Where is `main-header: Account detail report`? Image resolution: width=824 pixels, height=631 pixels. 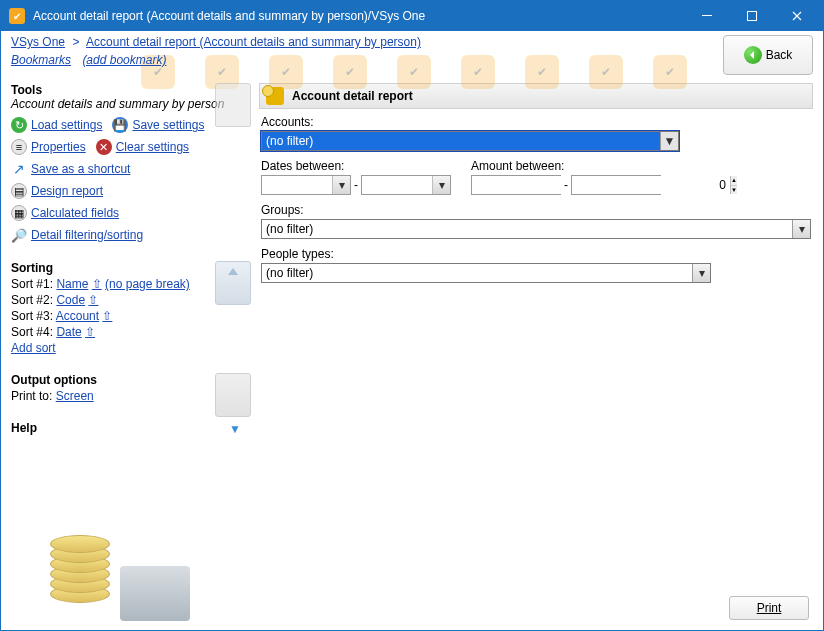 main-header: Account detail report is located at coordinates (536, 96).